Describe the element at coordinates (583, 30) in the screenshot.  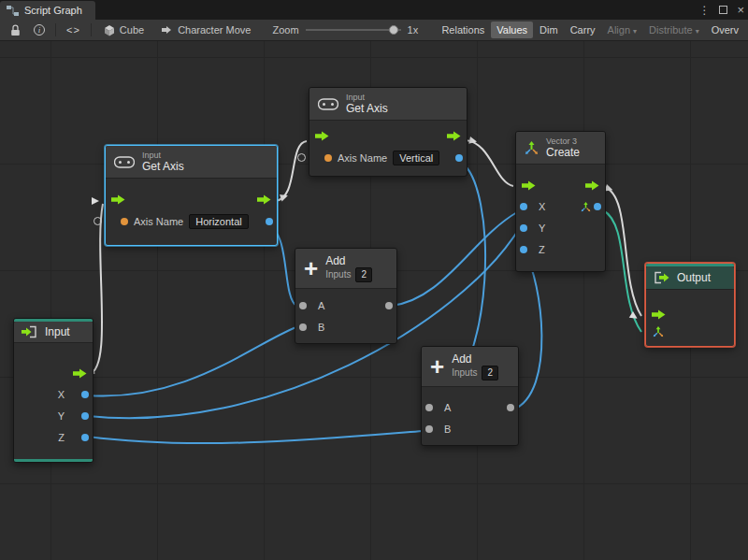
I see `carry-toggle: Carry` at that location.